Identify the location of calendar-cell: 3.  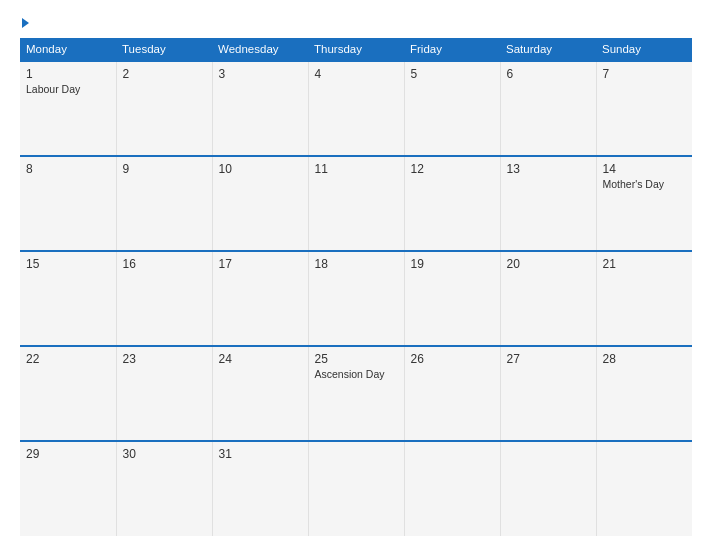
(260, 108).